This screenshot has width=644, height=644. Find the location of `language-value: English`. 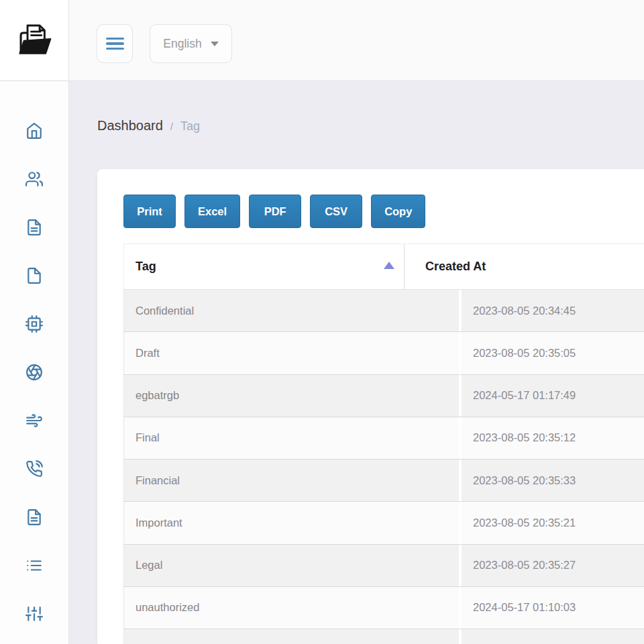

language-value: English is located at coordinates (182, 44).